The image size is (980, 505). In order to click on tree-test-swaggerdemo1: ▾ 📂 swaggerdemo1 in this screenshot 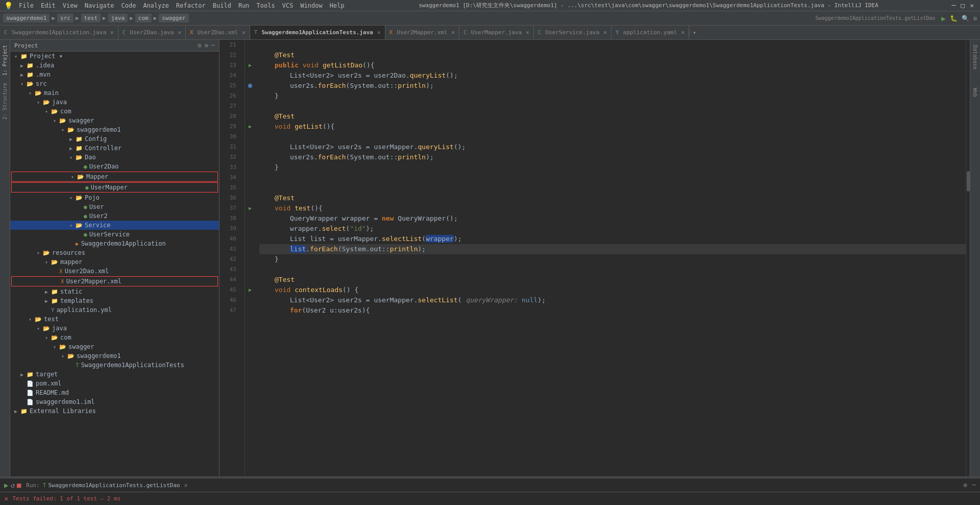, I will do `click(114, 356)`.